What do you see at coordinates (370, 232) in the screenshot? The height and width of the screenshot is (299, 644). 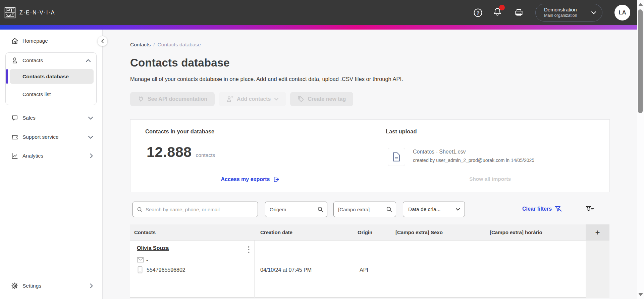 I see `table-header: Contacts Creation date Origin [Campo ext…` at bounding box center [370, 232].